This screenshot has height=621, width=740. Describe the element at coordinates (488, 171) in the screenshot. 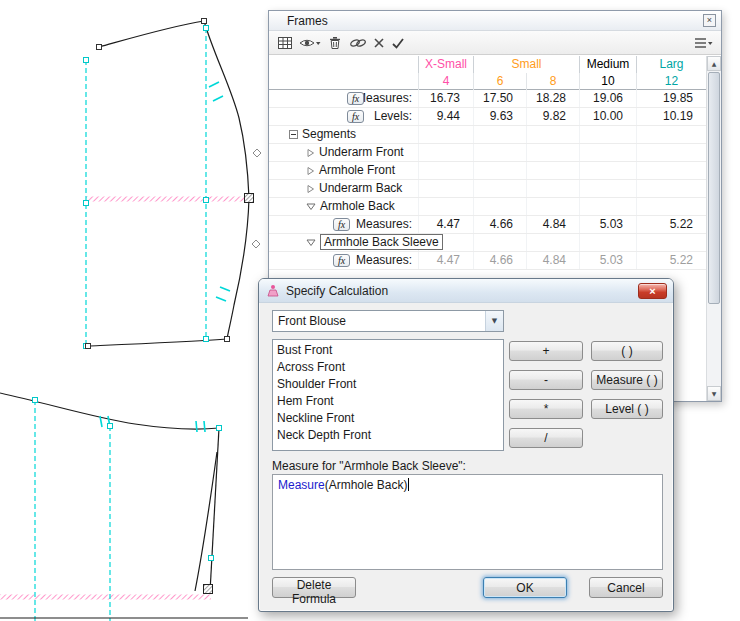

I see `tree-row: Armhole Front` at that location.